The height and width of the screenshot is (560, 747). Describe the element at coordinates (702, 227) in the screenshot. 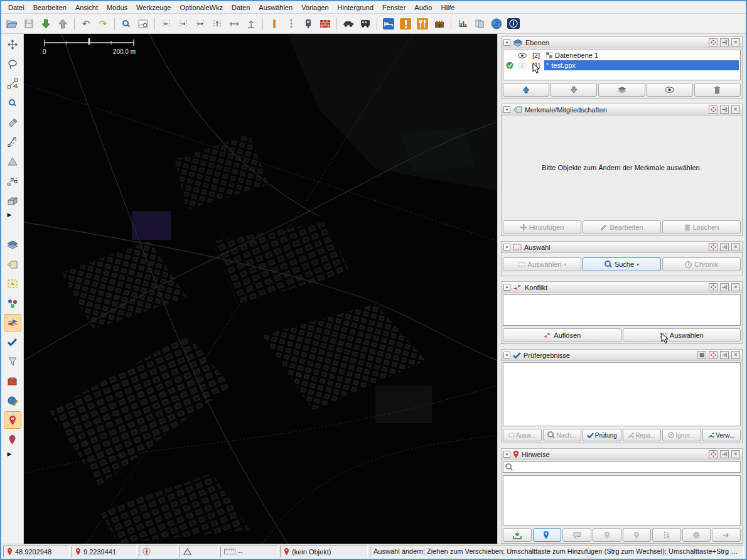

I see `delete-tag-button: Löschen` at that location.